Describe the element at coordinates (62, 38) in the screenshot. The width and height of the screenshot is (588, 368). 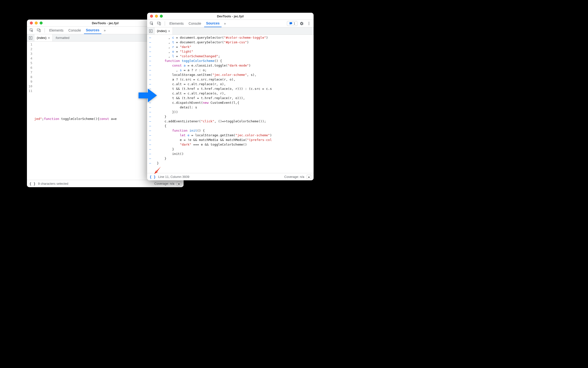
I see `file-tab-label: :formatted` at that location.